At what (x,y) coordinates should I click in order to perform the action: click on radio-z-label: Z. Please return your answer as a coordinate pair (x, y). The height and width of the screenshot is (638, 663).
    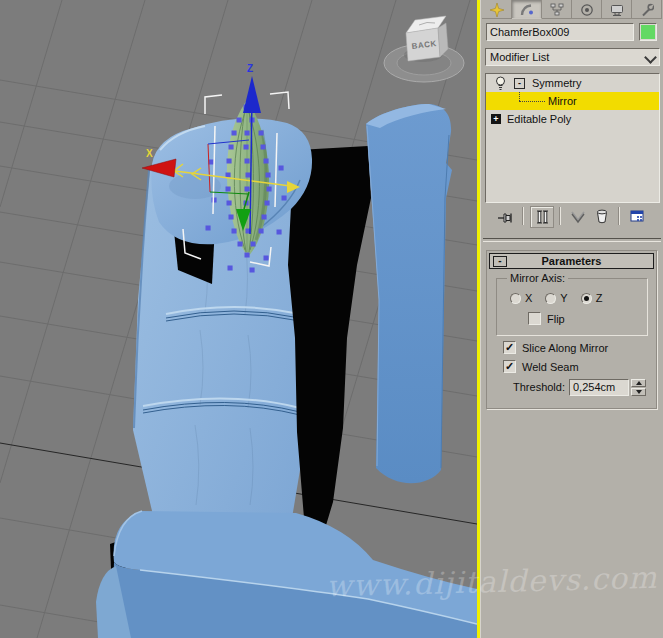
    Looking at the image, I should click on (600, 298).